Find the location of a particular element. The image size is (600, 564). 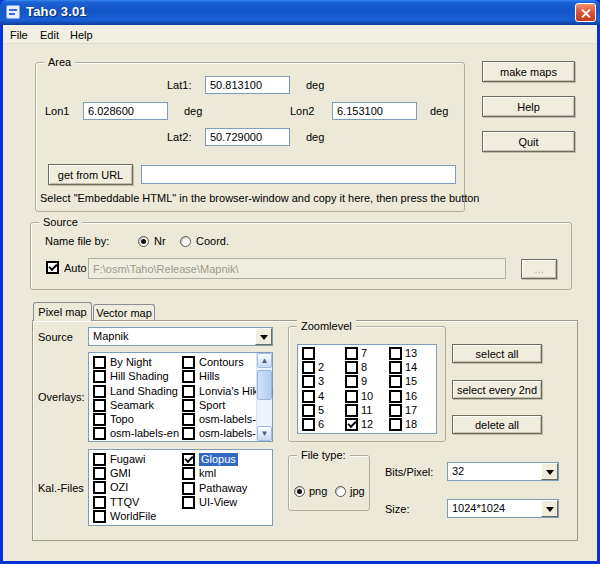

kal-item: Pathaway is located at coordinates (223, 488).